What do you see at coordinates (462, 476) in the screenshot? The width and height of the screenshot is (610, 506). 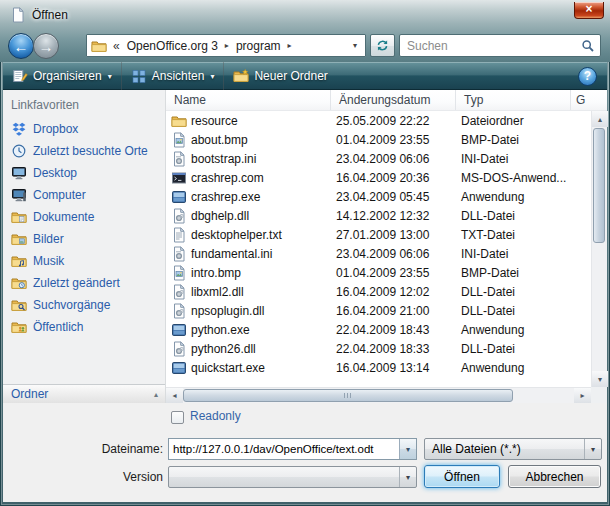 I see `open-button: Öffnen` at bounding box center [462, 476].